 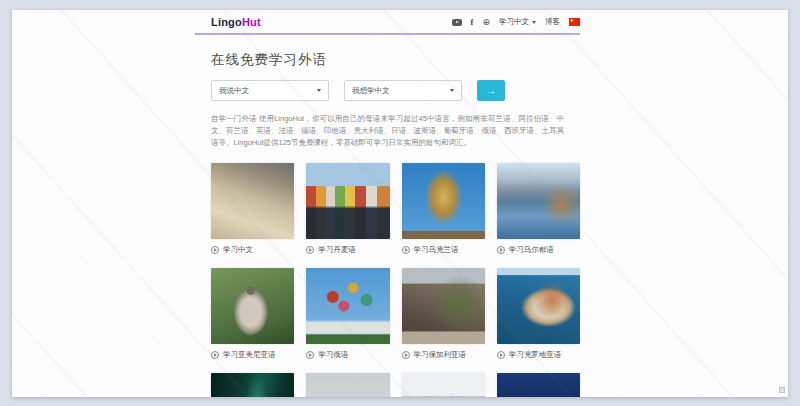 What do you see at coordinates (337, 250) in the screenshot?
I see `tile-label: 学习丹麦语` at bounding box center [337, 250].